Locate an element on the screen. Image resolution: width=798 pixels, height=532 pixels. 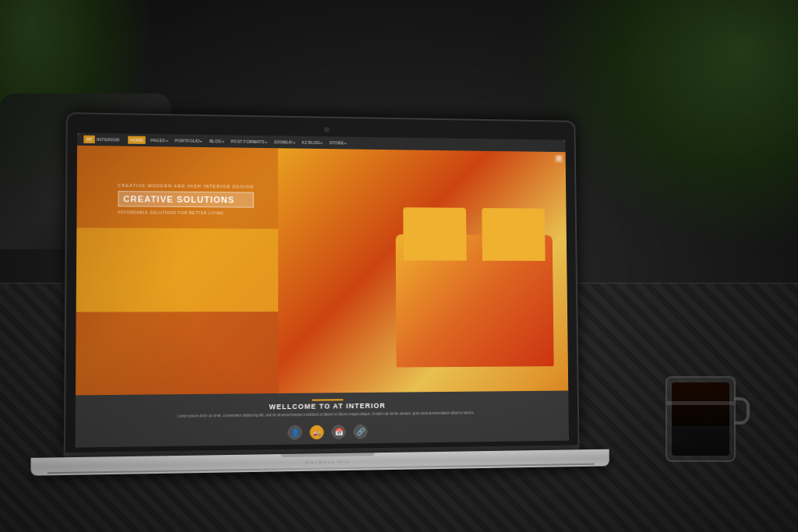
laptop-brand-label: MacBook Pro is located at coordinates (328, 463).